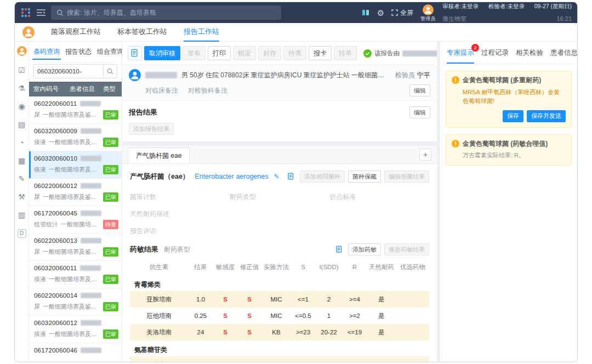  Describe the element at coordinates (76, 247) in the screenshot. I see `specimen-row: 060220060013 尿一般细菌培养及鉴...已审` at that location.